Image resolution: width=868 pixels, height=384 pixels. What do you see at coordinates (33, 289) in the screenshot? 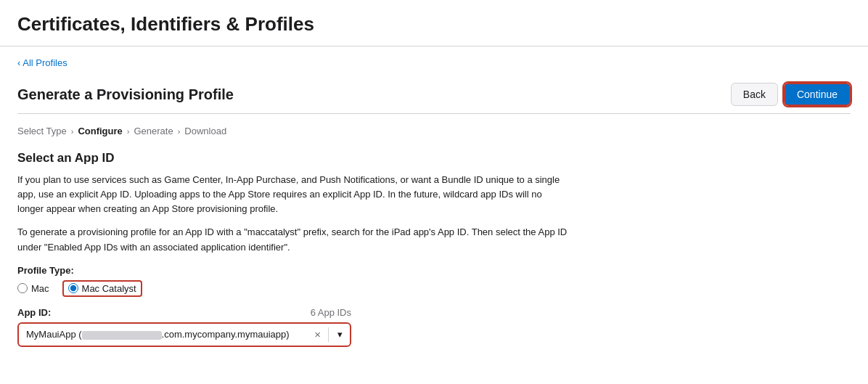
I see `radio-option-mac: Mac` at bounding box center [33, 289].